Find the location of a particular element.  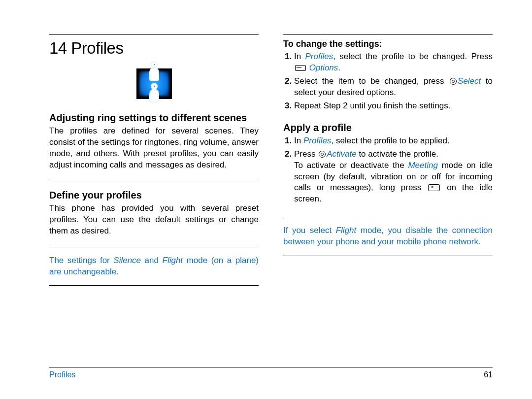

heading-apply-profile: Apply a profile is located at coordinates (388, 128).